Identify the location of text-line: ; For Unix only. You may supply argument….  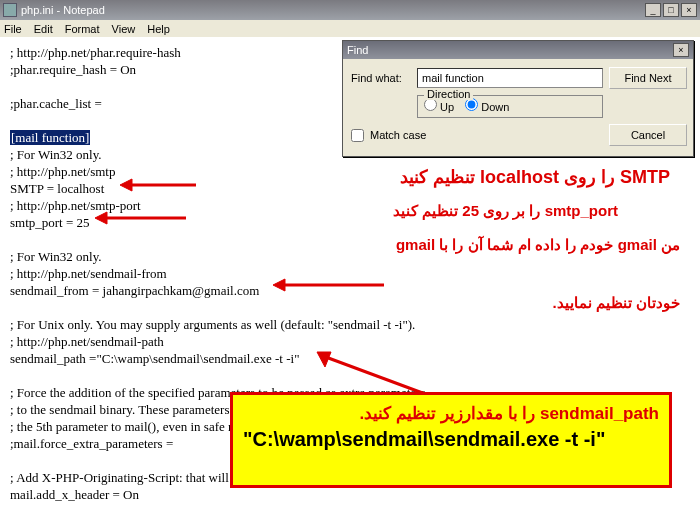
(350, 324).